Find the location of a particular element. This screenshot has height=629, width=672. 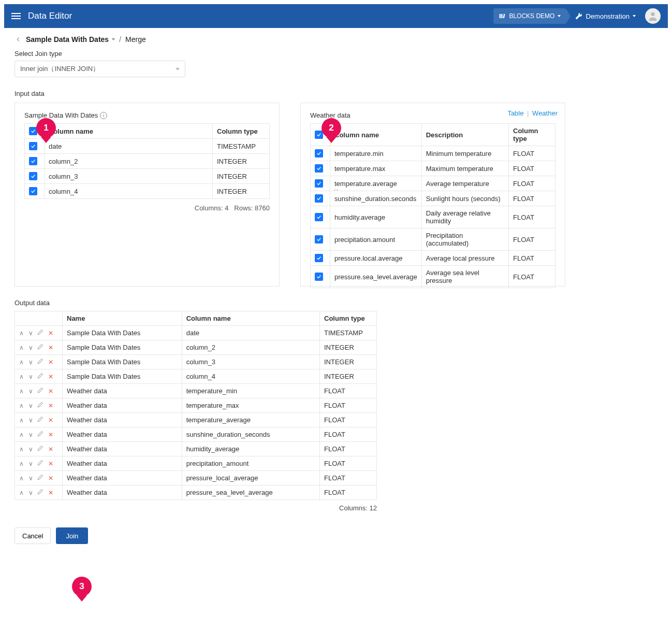

join-type-select: Inner join（INNER JOIN） is located at coordinates (100, 69).